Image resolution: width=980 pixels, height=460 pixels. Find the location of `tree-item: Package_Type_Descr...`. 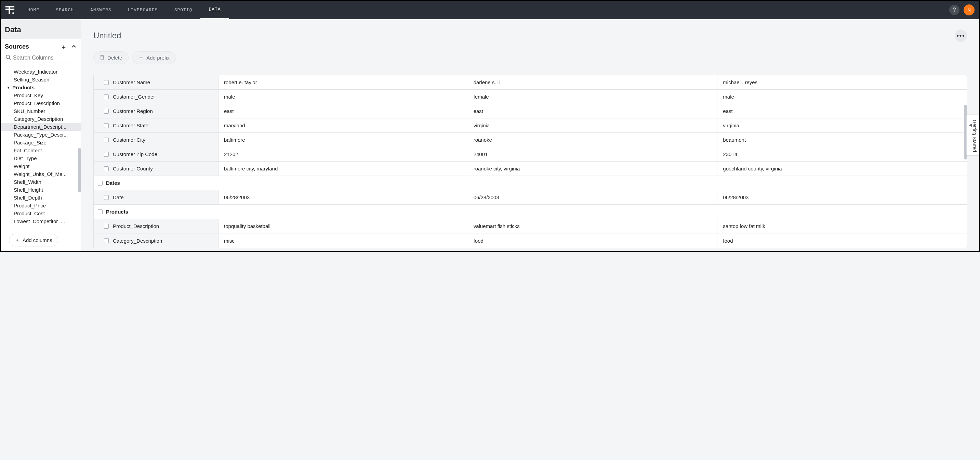

tree-item: Package_Type_Descr... is located at coordinates (41, 135).